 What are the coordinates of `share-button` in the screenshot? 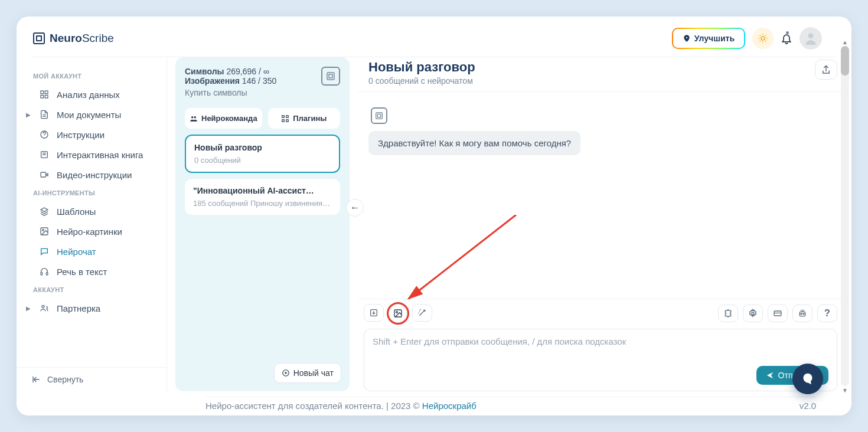 It's located at (826, 70).